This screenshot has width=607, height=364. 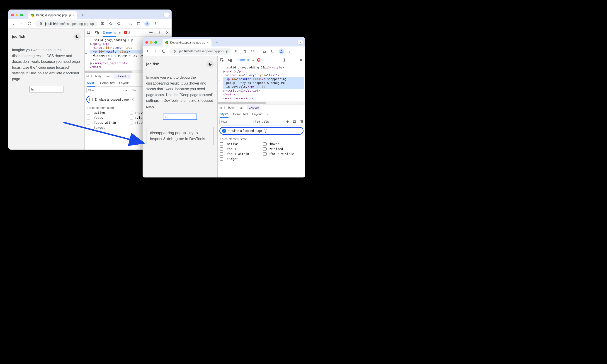 What do you see at coordinates (224, 131) in the screenshot?
I see `emulate-focused-checkbox: ✓` at bounding box center [224, 131].